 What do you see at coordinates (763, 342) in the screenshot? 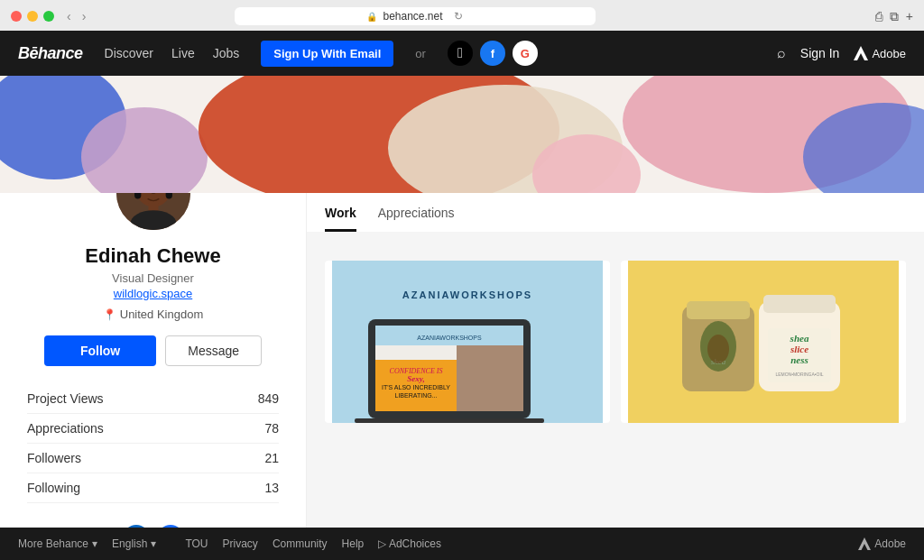
I see `project-image-shea: shea shea slice ness LEMON•MORINGA•OIL` at bounding box center [763, 342].